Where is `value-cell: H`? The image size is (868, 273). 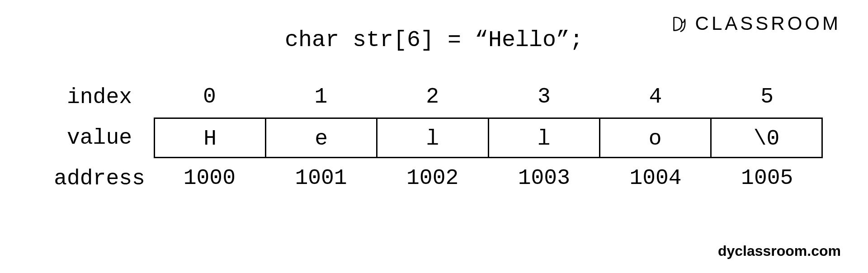
value-cell: H is located at coordinates (209, 138).